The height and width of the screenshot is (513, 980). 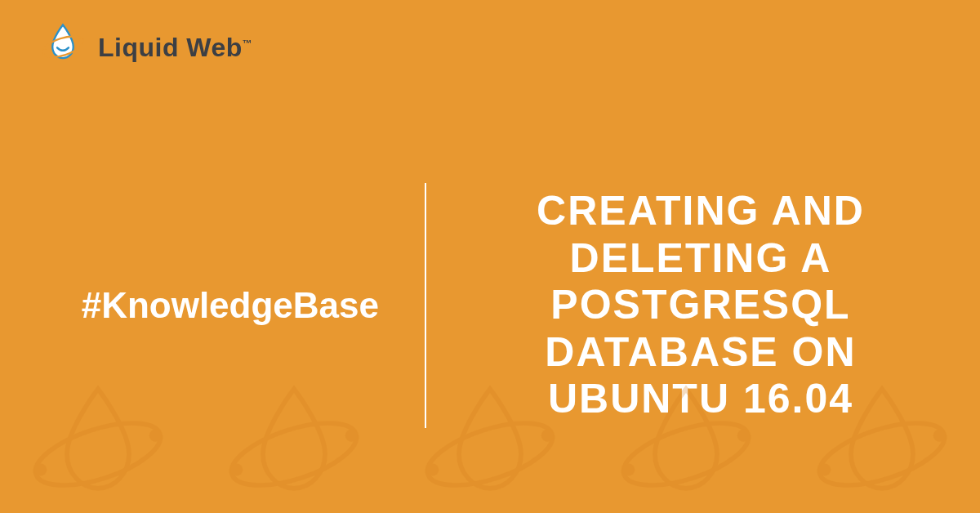 I want to click on hashtag-block: #KnowledgeBase, so click(x=229, y=306).